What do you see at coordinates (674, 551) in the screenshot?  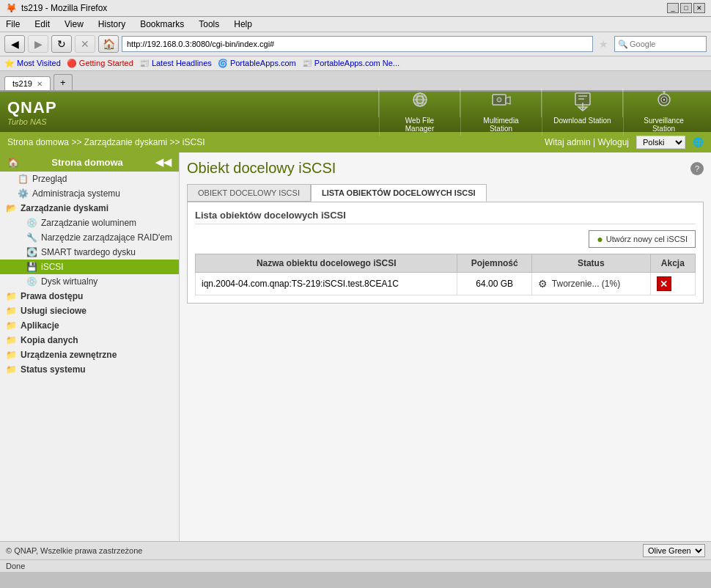 I see `theme-selector: Olive Green Blue Dark` at bounding box center [674, 551].